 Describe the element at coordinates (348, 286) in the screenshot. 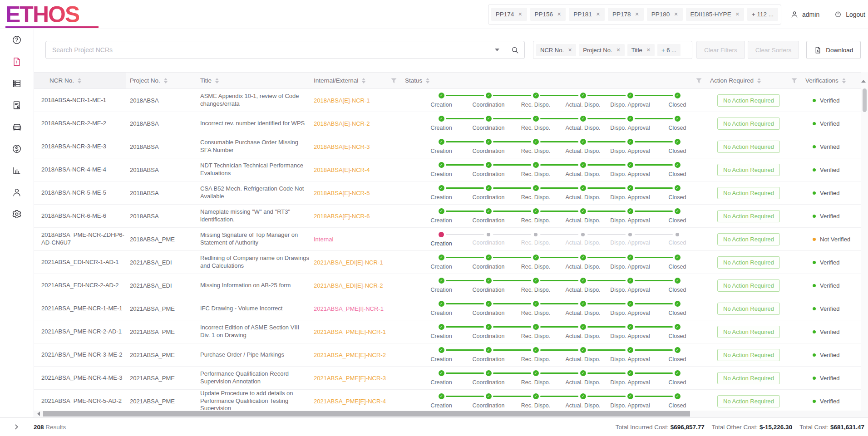

I see `internal-external-link: 2021ABSA_EDI[E]-NCR-2` at that location.